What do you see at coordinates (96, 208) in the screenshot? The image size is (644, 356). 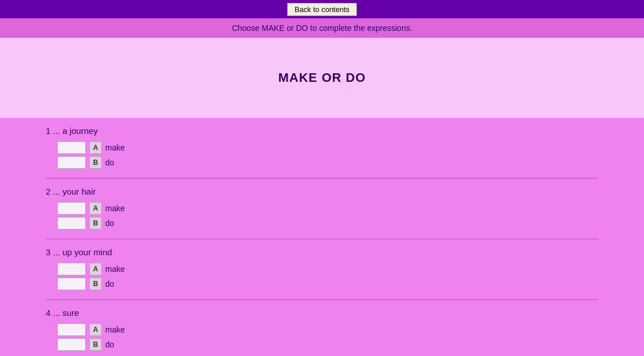 I see `letter-badge-2-a: A` at bounding box center [96, 208].